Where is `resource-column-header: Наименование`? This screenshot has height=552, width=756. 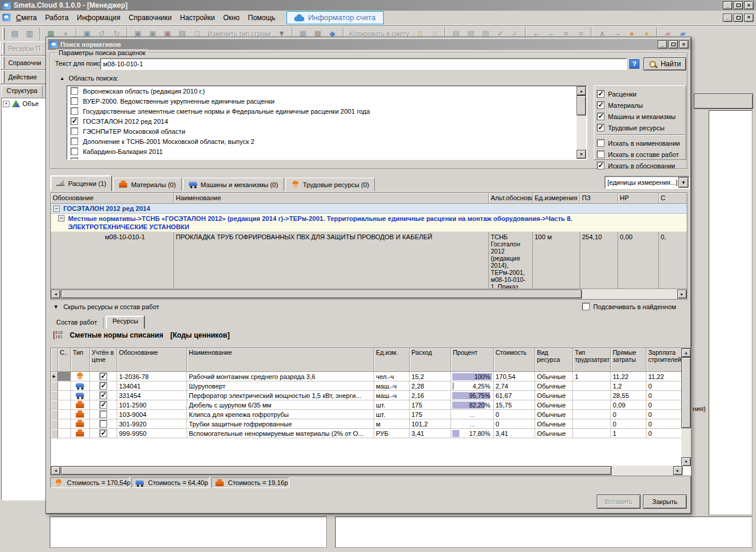 resource-column-header: Наименование is located at coordinates (281, 360).